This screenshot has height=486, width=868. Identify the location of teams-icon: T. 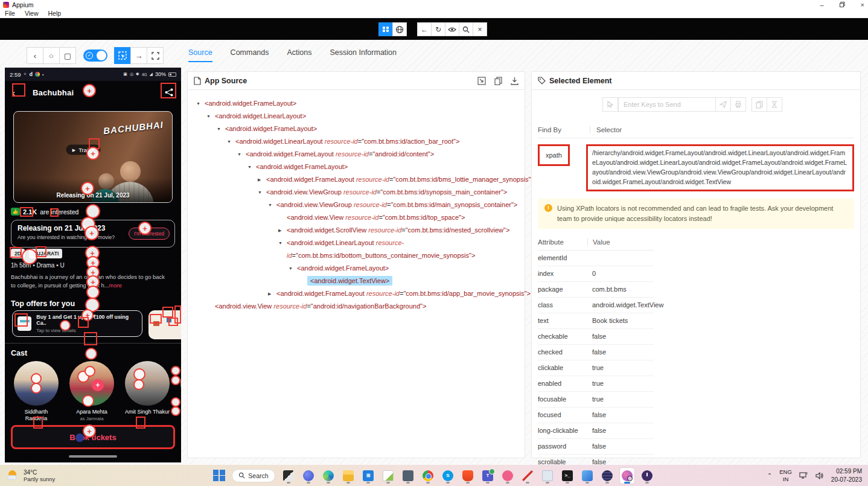
(488, 476).